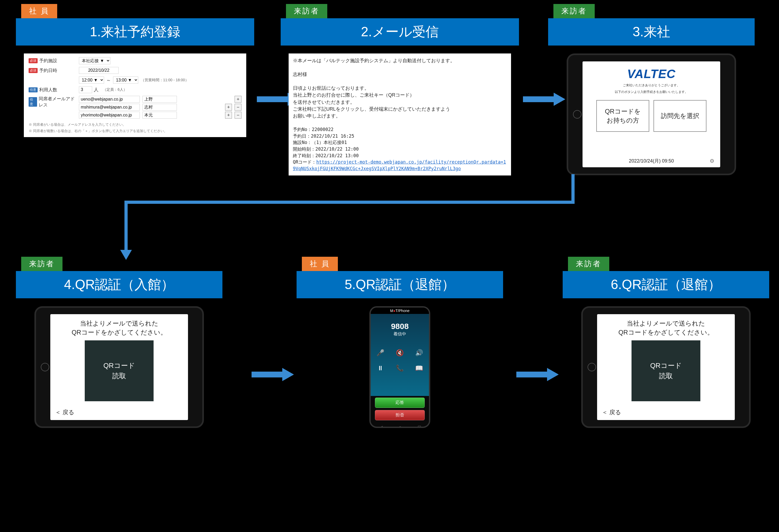 This screenshot has height=532, width=779. I want to click on step-1: 社 員 1.来社予約登録 必須予約施設 本社応接 ▼ 必須予約日時 12:00 …, so click(135, 70).